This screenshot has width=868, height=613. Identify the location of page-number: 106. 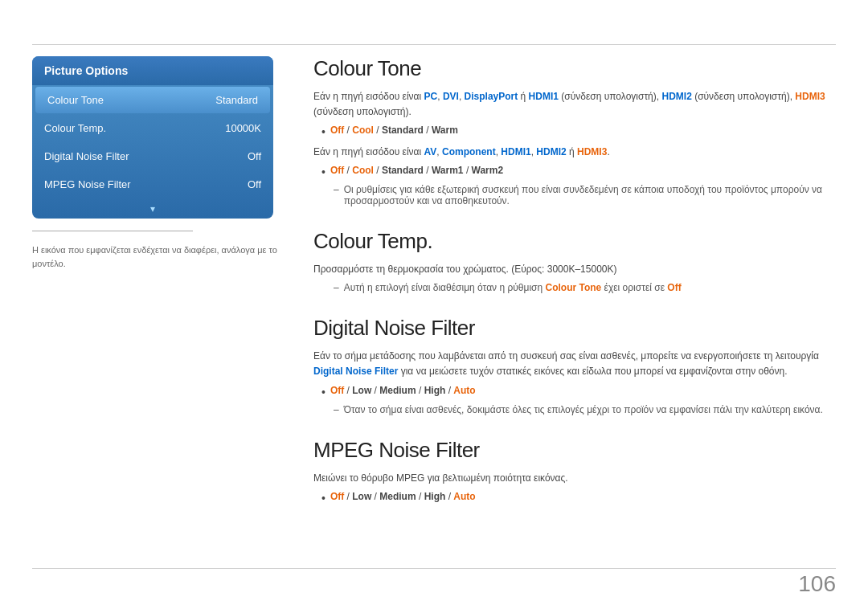
(817, 584).